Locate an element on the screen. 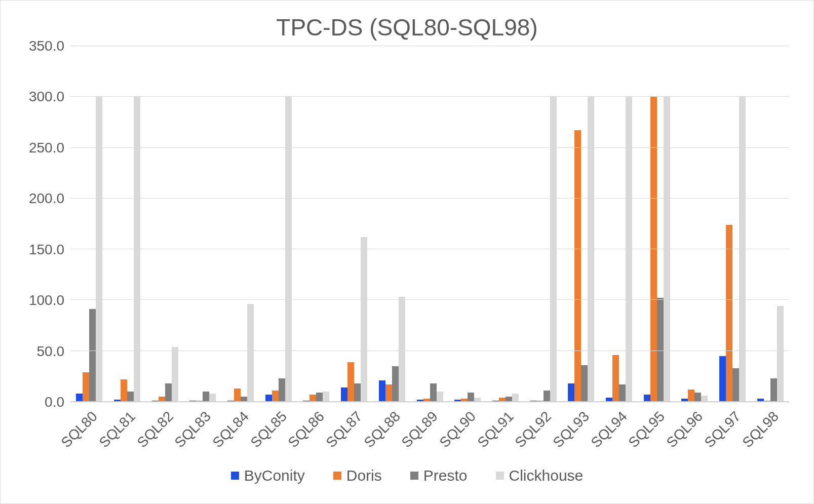 This screenshot has height=504, width=814. y-tick-label: 100.0 is located at coordinates (47, 300).